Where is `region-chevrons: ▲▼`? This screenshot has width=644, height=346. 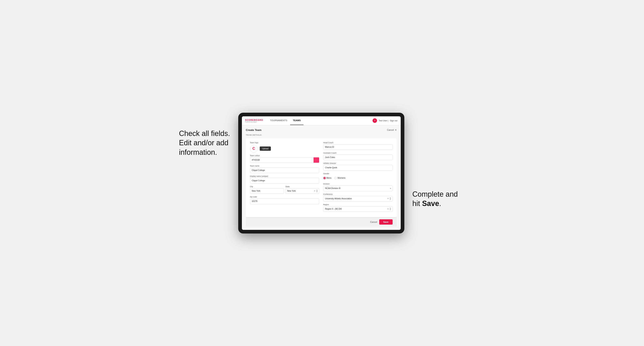
region-chevrons: ▲▼ is located at coordinates (390, 209).